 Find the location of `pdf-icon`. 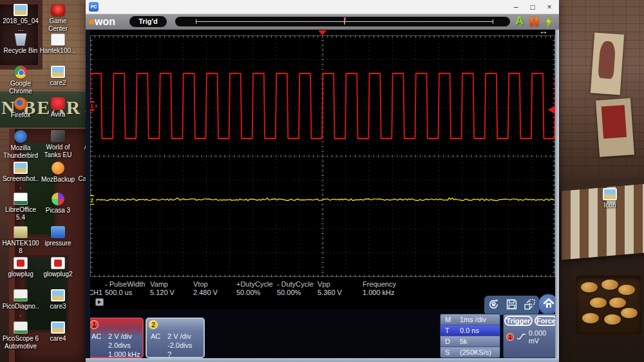

pdf-icon is located at coordinates (21, 263).